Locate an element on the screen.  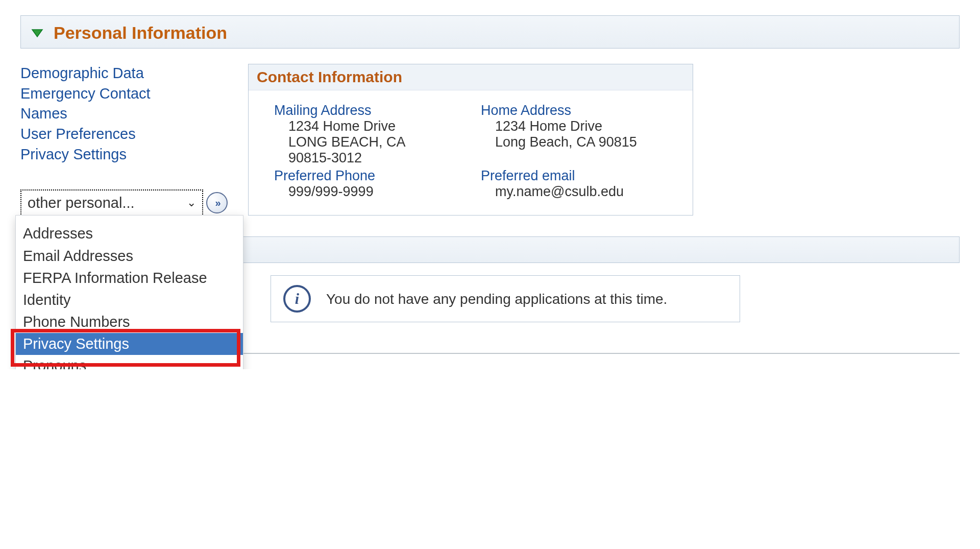
mailing-address-line3: 90815-3012 is located at coordinates (370, 158).